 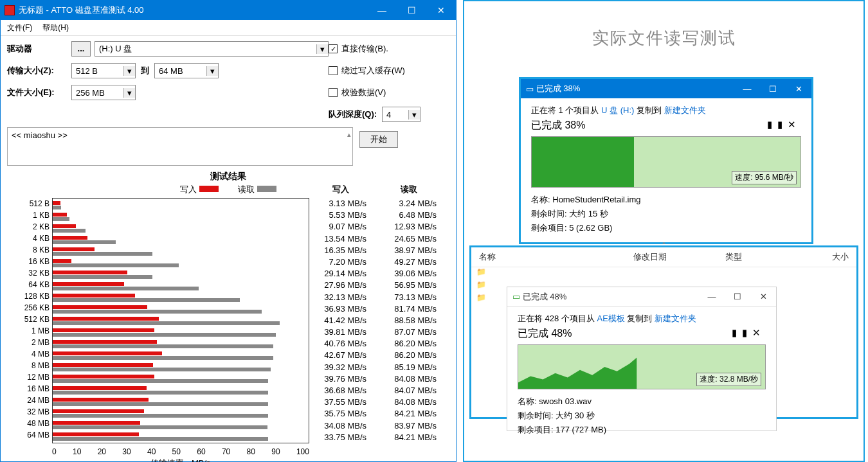 I want to click on label-transfer-size: 传输大小(Z):, so click(x=39, y=71).